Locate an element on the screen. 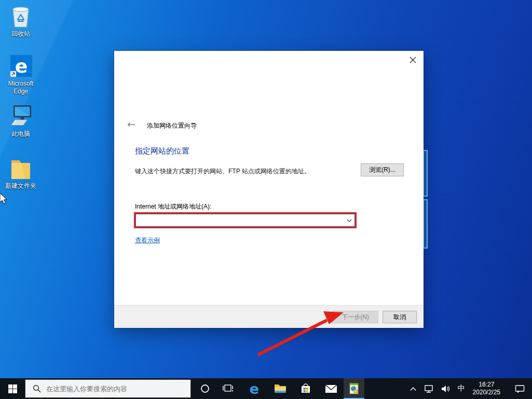  taskbar-spacer is located at coordinates (385, 389).